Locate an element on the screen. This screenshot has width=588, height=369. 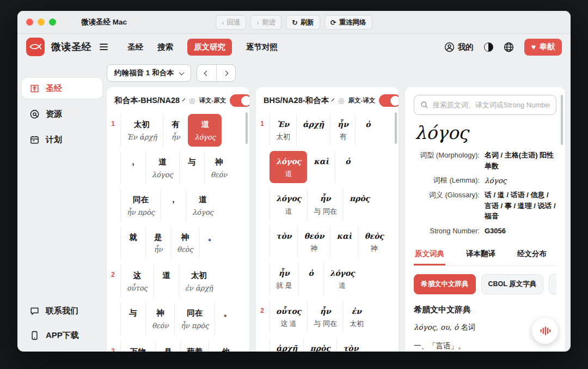
calendar-plan-icon is located at coordinates (35, 140).